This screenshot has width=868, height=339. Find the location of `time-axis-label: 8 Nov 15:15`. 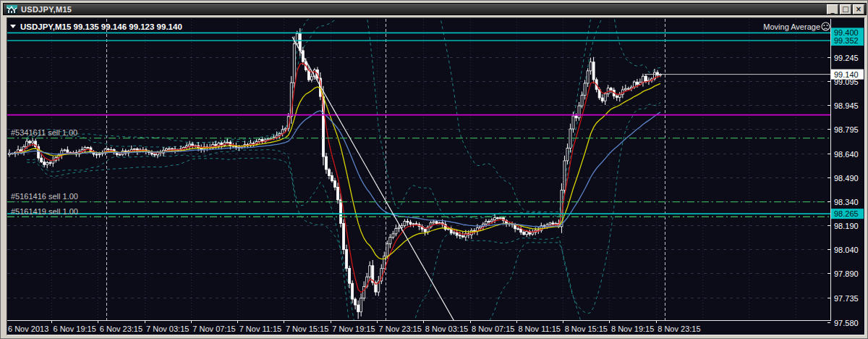

time-axis-label: 8 Nov 15:15 is located at coordinates (586, 329).